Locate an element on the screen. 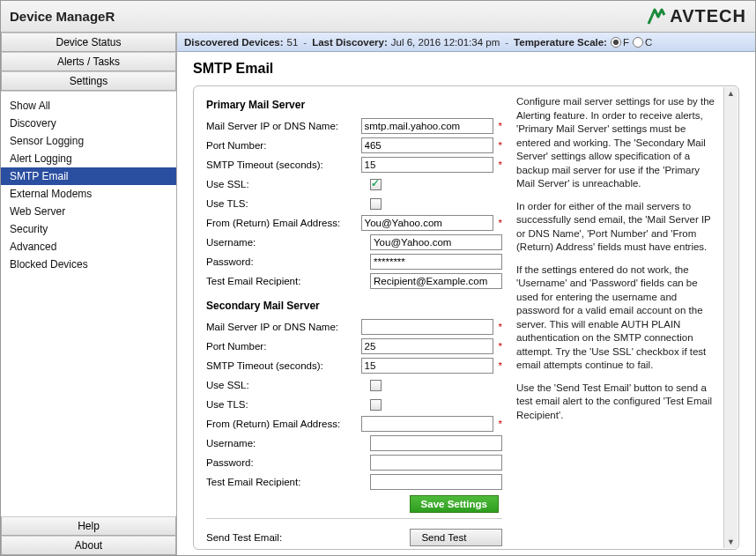 This screenshot has height=556, width=756. sidebar-item-blocked-devices: Blocked Devices is located at coordinates (88, 264).